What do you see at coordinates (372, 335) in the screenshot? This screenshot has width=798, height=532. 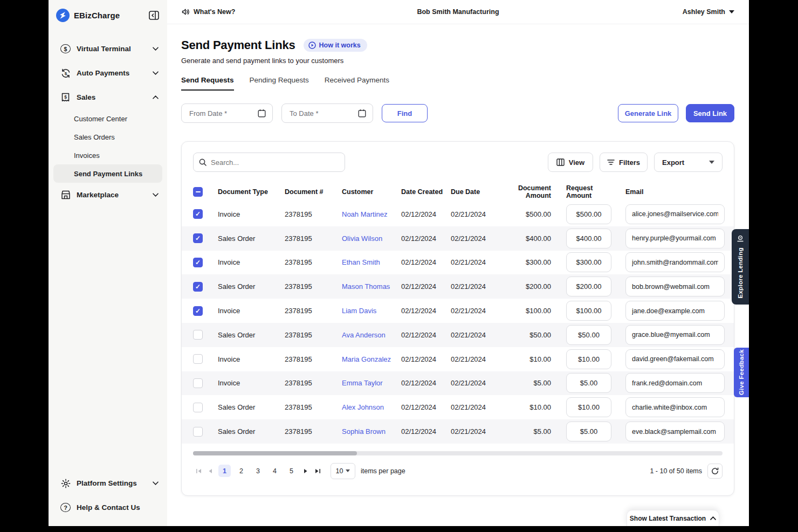 I see `customer-link: Ava Anderson` at bounding box center [372, 335].